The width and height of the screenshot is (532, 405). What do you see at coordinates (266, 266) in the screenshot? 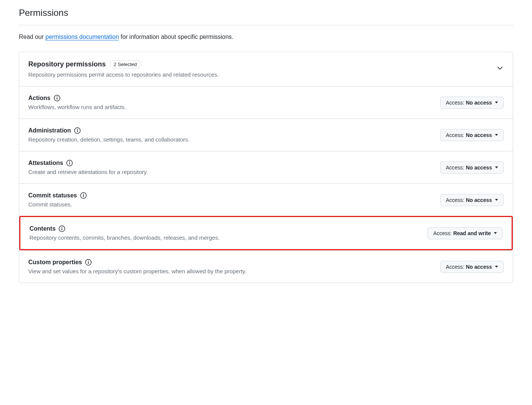
I see `permission-row: Custom propertiesView and set values for…` at bounding box center [266, 266].